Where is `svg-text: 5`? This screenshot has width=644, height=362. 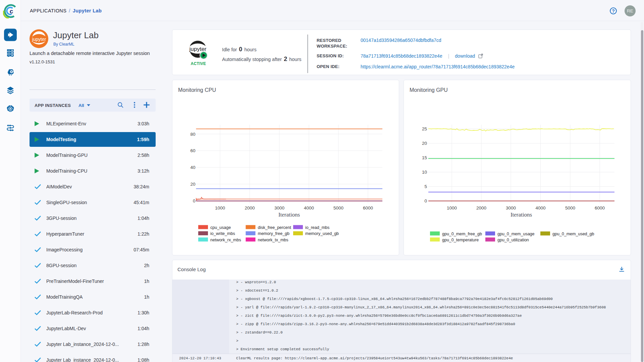 svg-text: 5 is located at coordinates (426, 186).